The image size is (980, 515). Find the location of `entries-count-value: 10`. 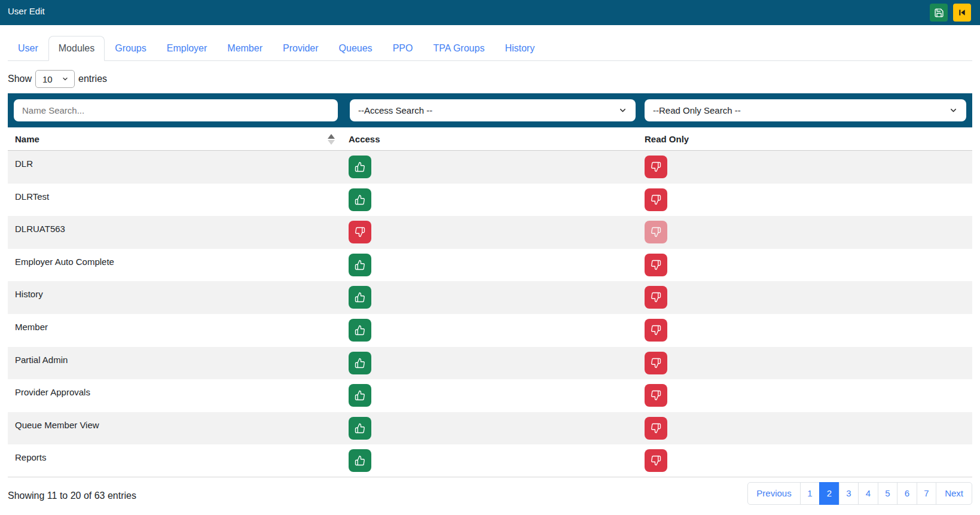

entries-count-value: 10 is located at coordinates (52, 79).